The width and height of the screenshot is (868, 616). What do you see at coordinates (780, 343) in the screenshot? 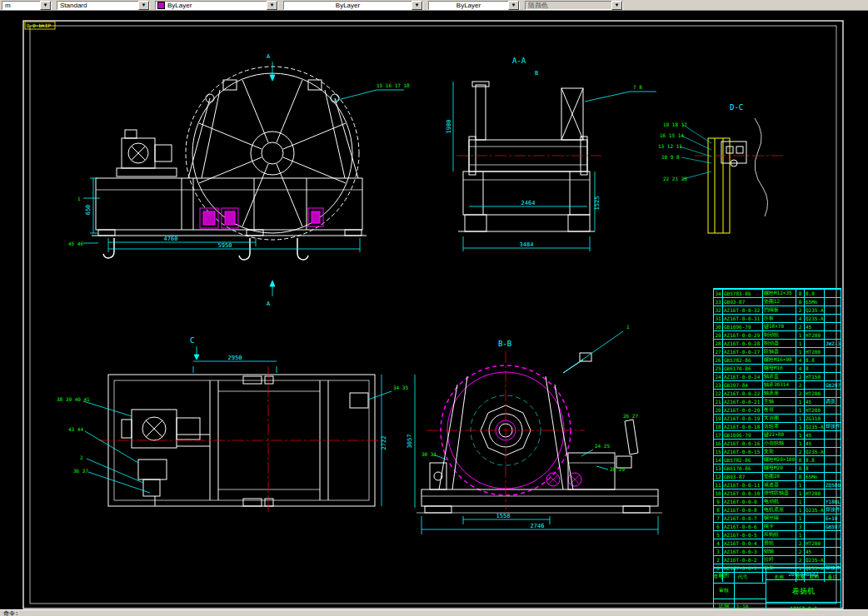
I see `bom-cell-name: 制动器` at bounding box center [780, 343].